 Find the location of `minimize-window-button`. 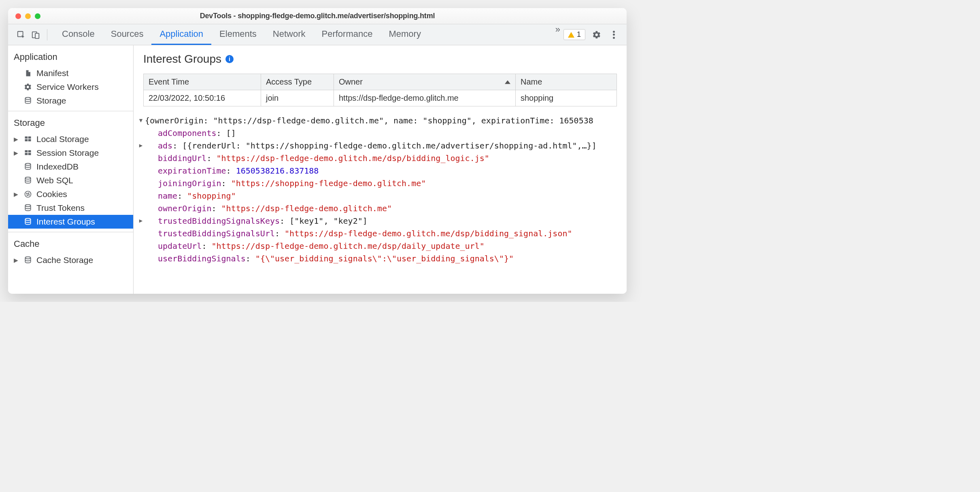

minimize-window-button is located at coordinates (28, 16).